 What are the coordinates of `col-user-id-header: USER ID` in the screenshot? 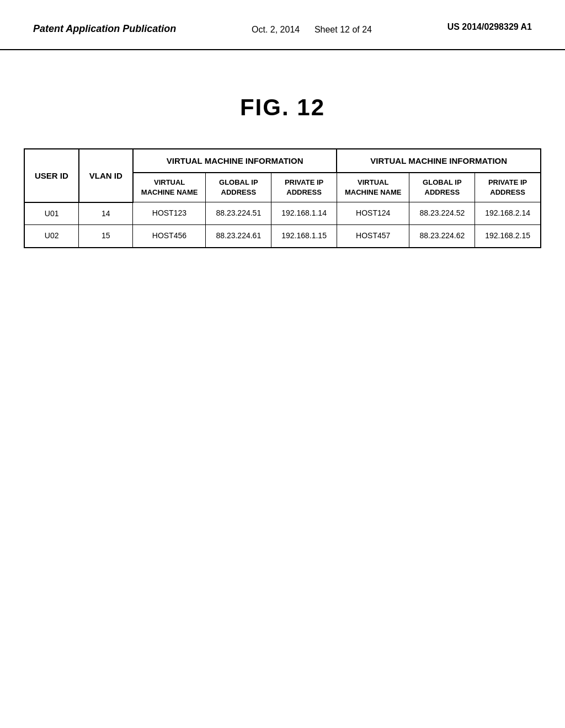 It's located at (52, 175).